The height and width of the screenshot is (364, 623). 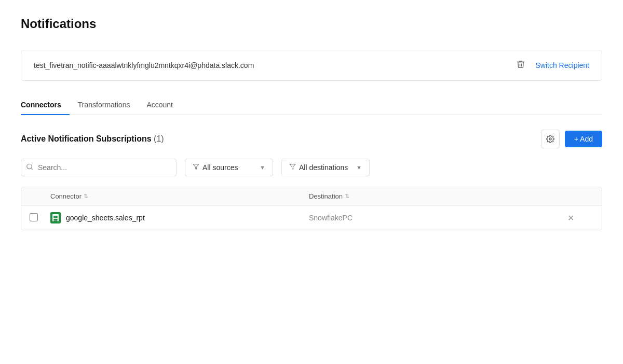 What do you see at coordinates (312, 139) in the screenshot?
I see `section-header: Active Notification Subscriptions (1) + …` at bounding box center [312, 139].